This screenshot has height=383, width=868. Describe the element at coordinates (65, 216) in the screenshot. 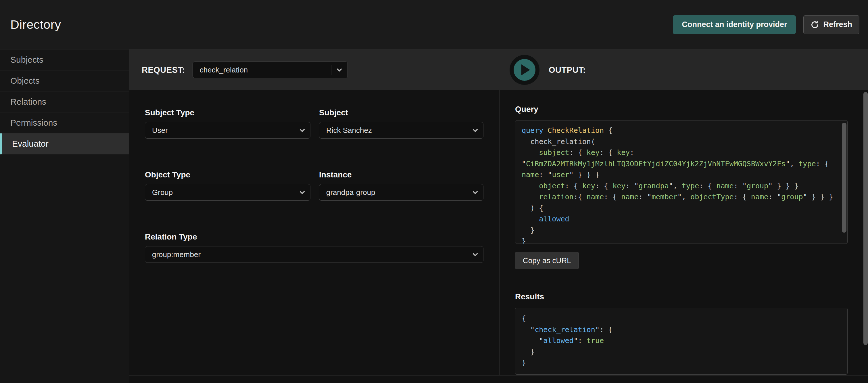

I see `sidebar: Subjects Objects Relations Permissions E…` at that location.